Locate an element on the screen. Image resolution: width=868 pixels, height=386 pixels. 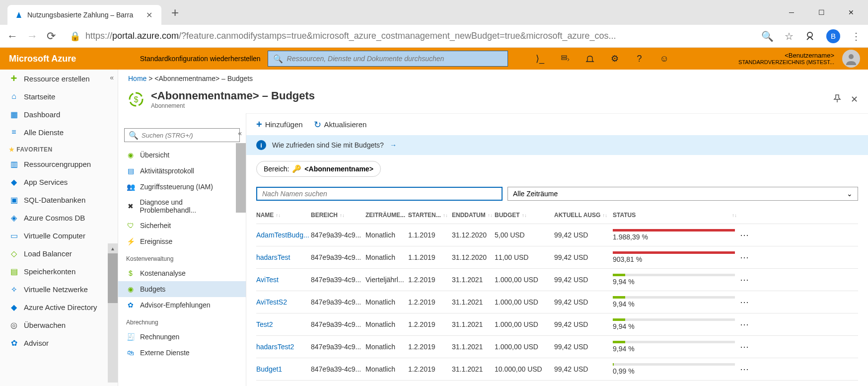
budget-name-link: AdamTestBudg... is located at coordinates (284, 235).